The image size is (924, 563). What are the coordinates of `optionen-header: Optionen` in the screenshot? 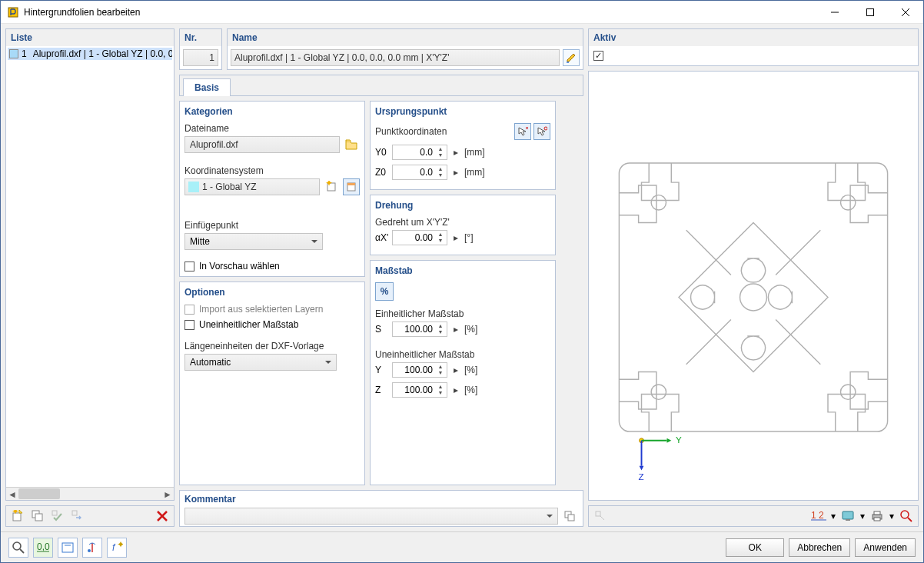 It's located at (272, 292).